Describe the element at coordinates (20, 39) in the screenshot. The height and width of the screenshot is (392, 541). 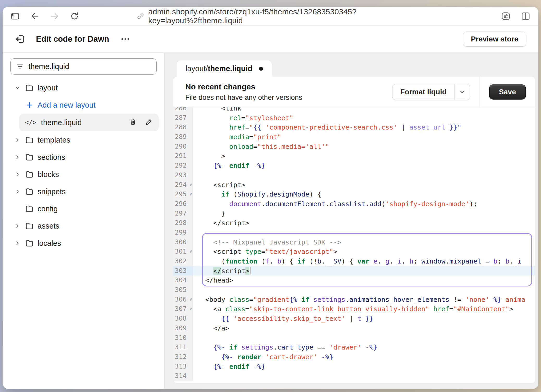
I see `exit-icon` at that location.